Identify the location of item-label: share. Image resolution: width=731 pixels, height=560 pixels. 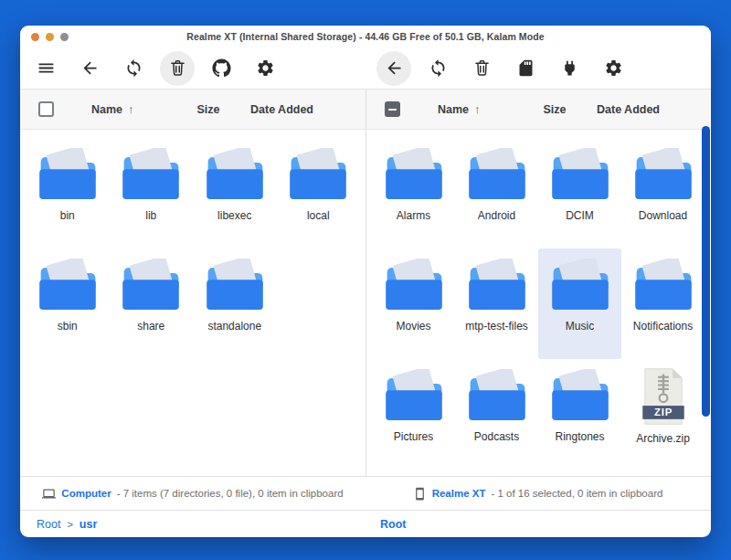
(151, 326).